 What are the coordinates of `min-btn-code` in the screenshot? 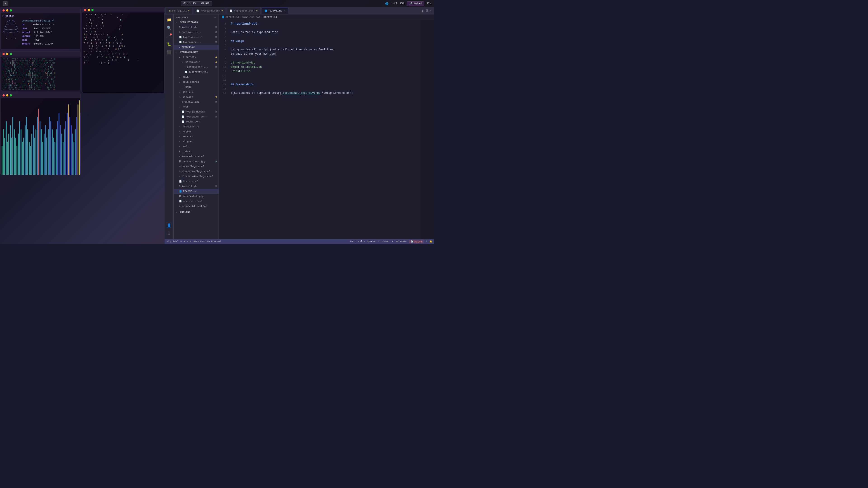 It's located at (89, 10).